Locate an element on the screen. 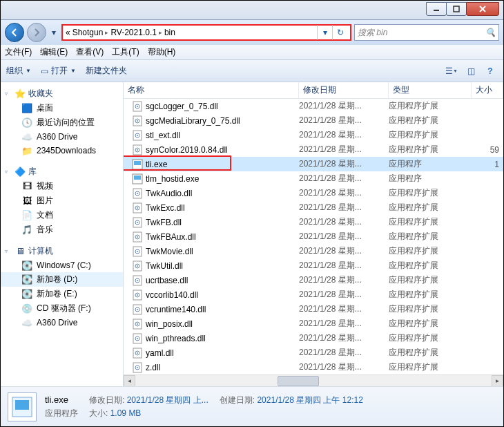 The width and height of the screenshot is (504, 427). file-row: sgcMediaLibrary_0_75.dll2021/1/28 星期...应… is located at coordinates (313, 120).